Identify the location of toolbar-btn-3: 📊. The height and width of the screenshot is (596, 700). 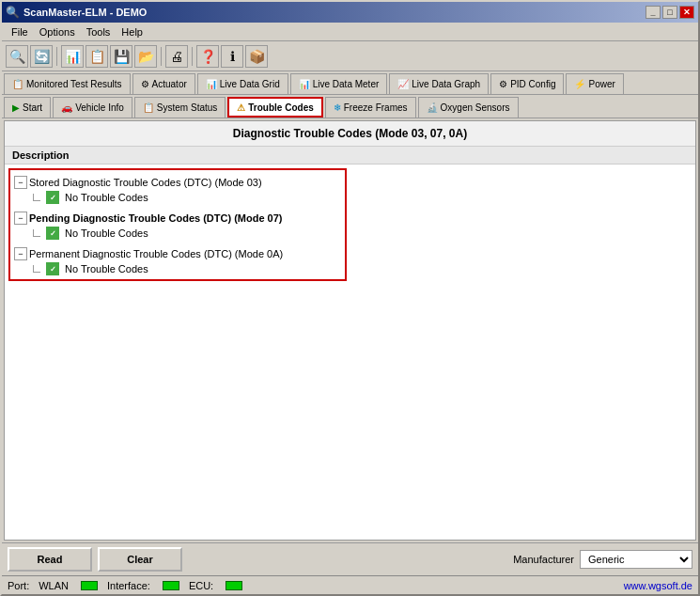
(72, 56).